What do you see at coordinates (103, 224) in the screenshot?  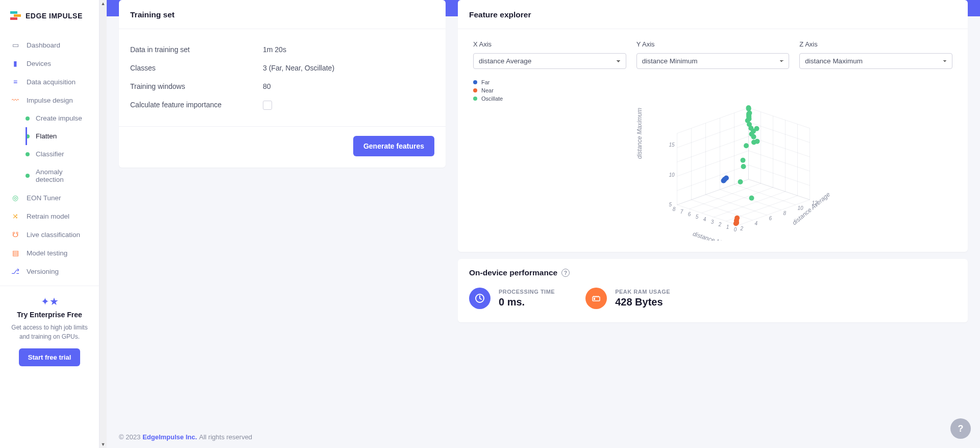 I see `sidebar-scrollbar: ▲ ▼` at bounding box center [103, 224].